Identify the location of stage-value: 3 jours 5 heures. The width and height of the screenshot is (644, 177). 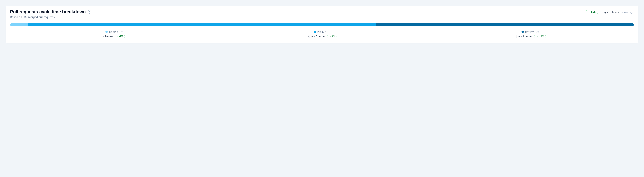
(316, 36).